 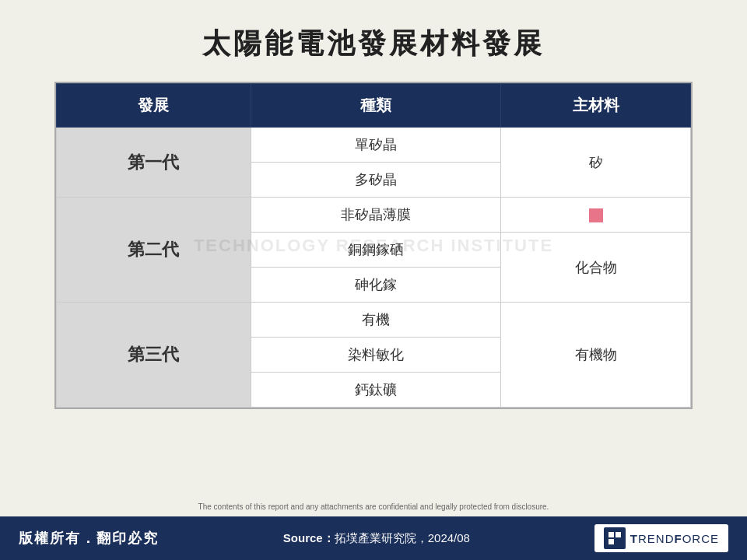 I want to click on disclaimer-text: The contents of this report and any atta…, so click(x=374, y=507).